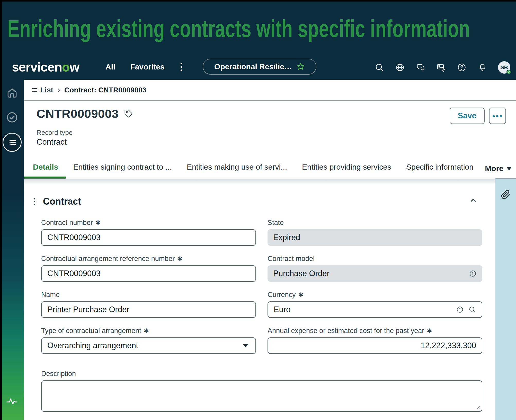 The width and height of the screenshot is (516, 420). I want to click on tab-more-label: More, so click(494, 169).